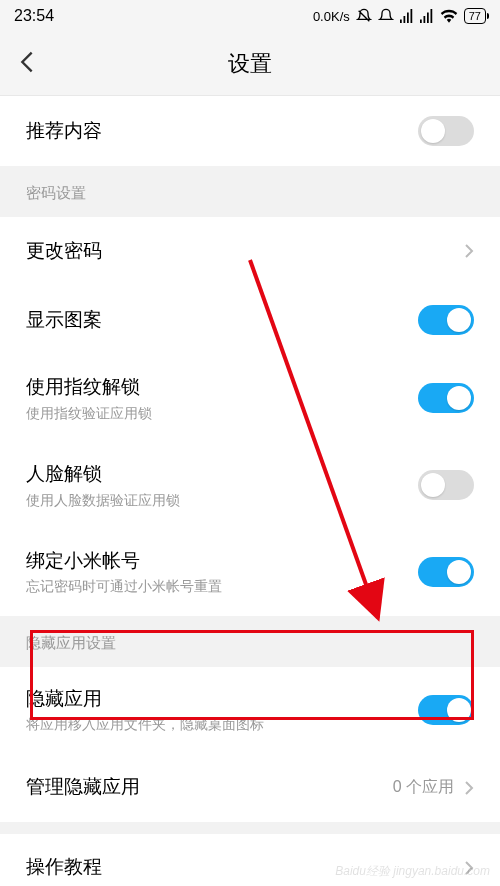 The height and width of the screenshot is (886, 500). Describe the element at coordinates (222, 388) in the screenshot. I see `row-title: 使用指纹解锁` at that location.